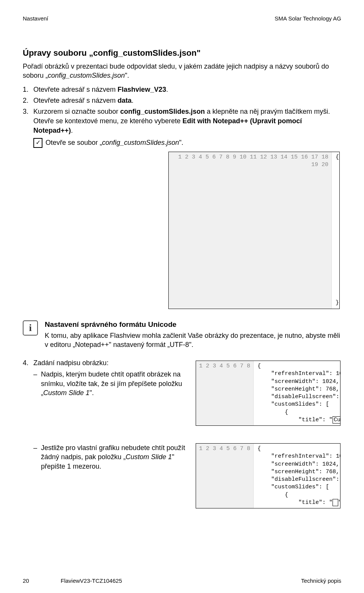 This screenshot has width=364, height=593. What do you see at coordinates (28, 89) in the screenshot?
I see `step-number: 1.` at bounding box center [28, 89].